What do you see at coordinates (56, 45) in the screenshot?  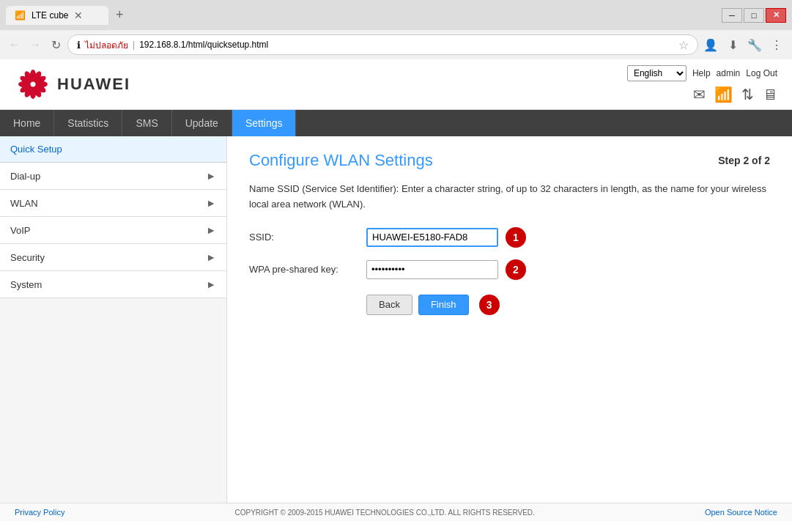 I see `reload-button: ↻` at bounding box center [56, 45].